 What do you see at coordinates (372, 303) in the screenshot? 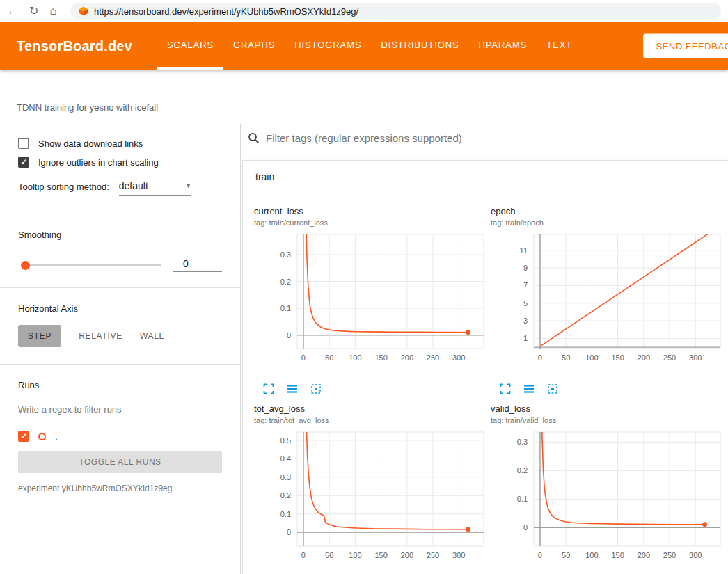
I see `chart-card-current_loss: current_losstag: train/current_loss05010…` at bounding box center [372, 303].